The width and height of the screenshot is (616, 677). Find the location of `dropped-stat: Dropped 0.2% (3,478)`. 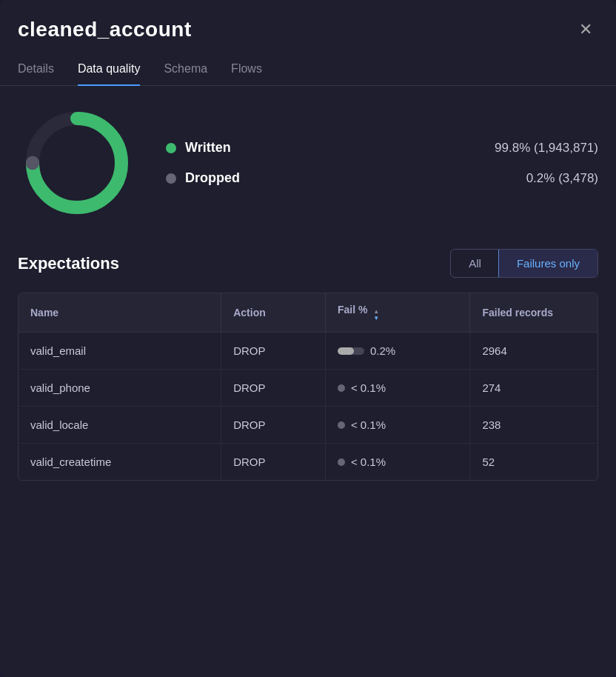

dropped-stat: Dropped 0.2% (3,478) is located at coordinates (382, 178).